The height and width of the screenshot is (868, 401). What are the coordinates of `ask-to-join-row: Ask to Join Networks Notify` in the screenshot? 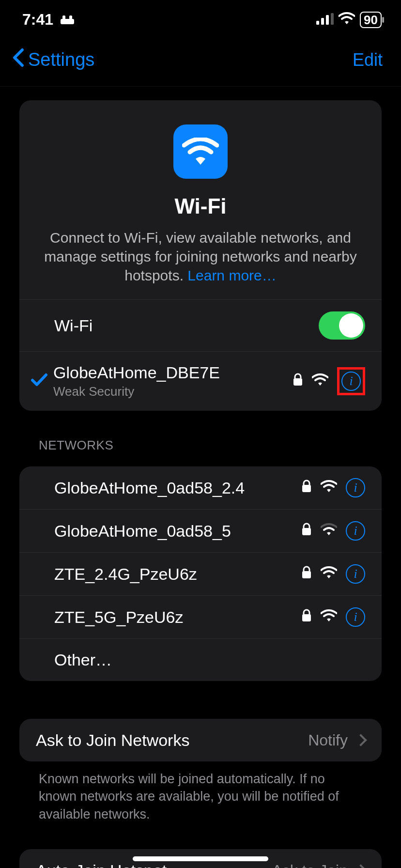 It's located at (200, 740).